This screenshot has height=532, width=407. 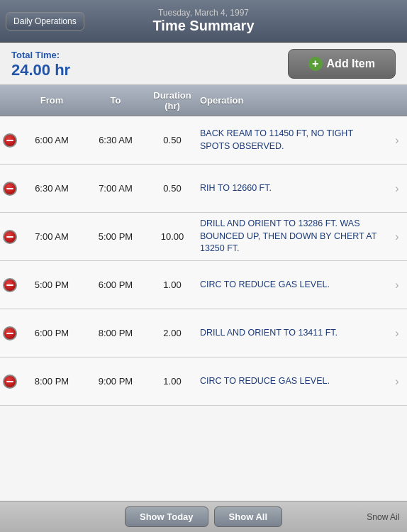 I want to click on table-header: From To Duration (hr) Operation, so click(x=203, y=101).